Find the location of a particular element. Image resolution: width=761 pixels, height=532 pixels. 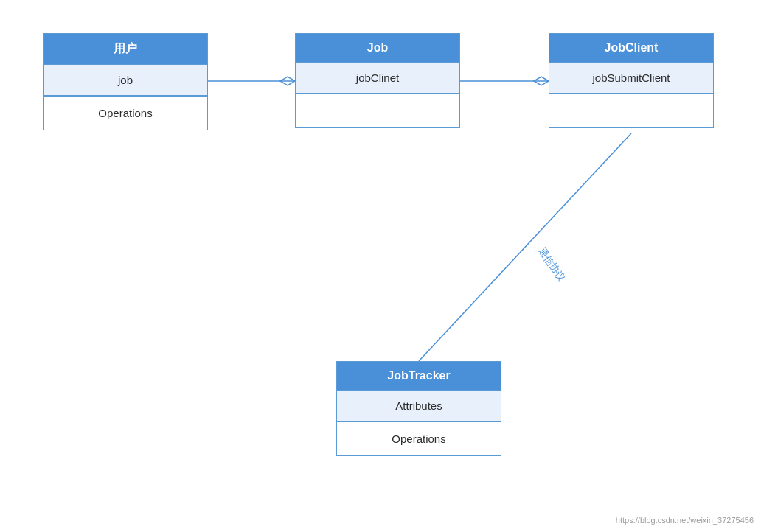

yonghu-box: 用户 job Operations is located at coordinates (125, 82).